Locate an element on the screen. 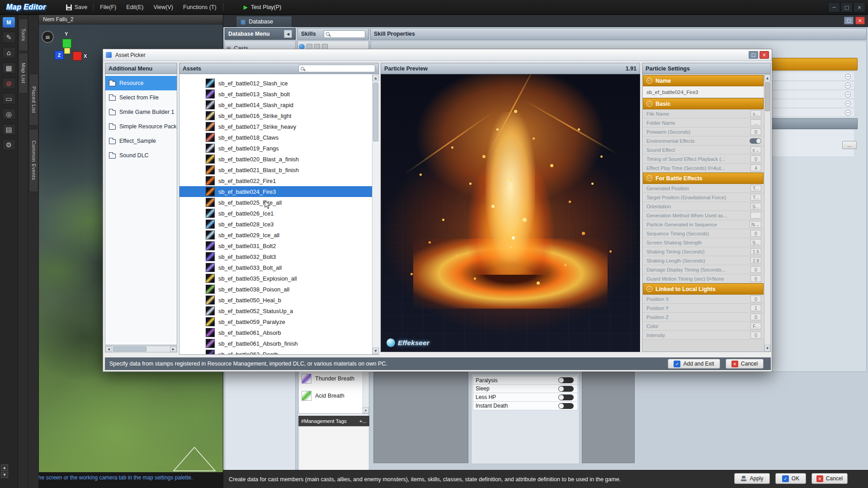 The width and height of the screenshot is (868, 488). scroll-right-icon: ▶ is located at coordinates (174, 349).